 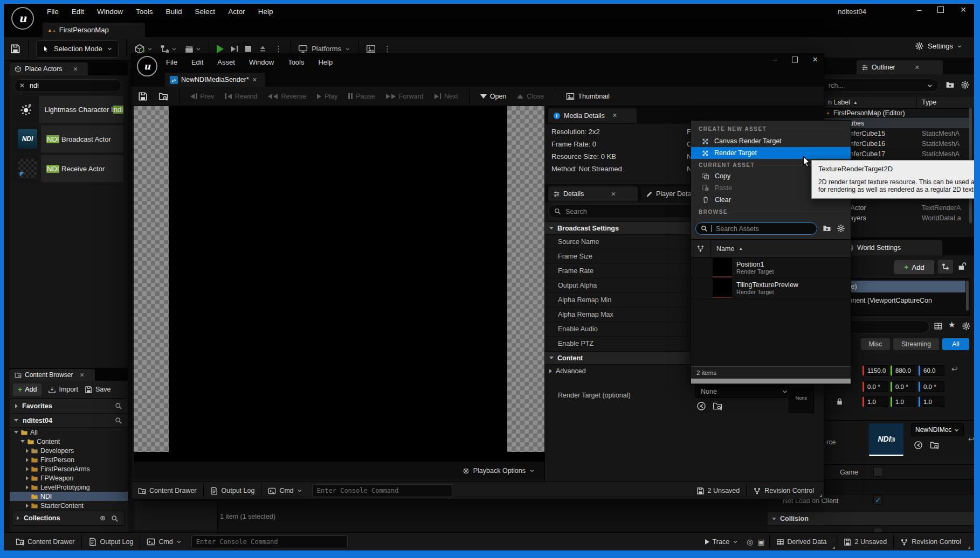 I want to click on tab-newndimediasender: NewNDIMediaSender* ✕, so click(x=215, y=80).